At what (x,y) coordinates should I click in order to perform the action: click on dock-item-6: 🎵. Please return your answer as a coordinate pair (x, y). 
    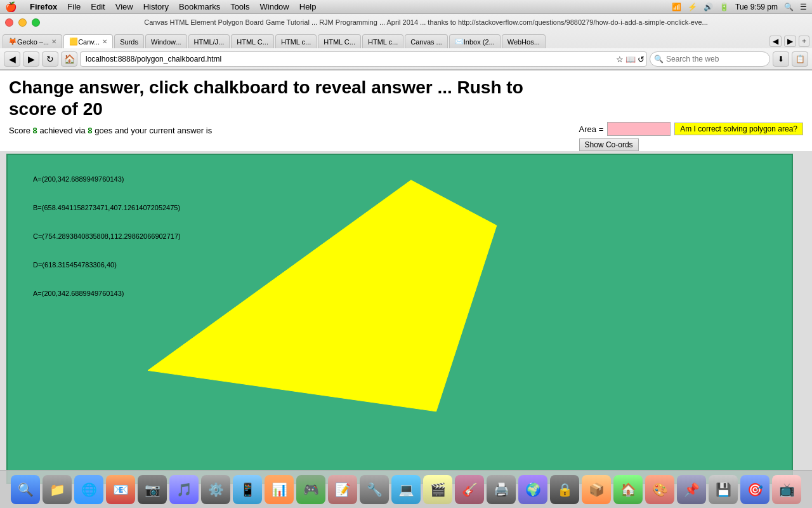
    Looking at the image, I should click on (184, 490).